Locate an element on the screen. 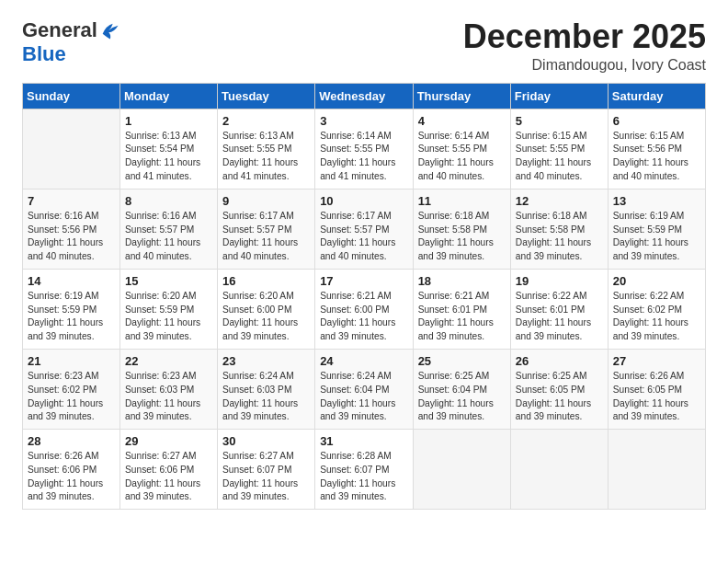  calendar-cell: 17Sunrise: 6:21 AM Sunset: 6:00 PM Dayli… is located at coordinates (364, 309).